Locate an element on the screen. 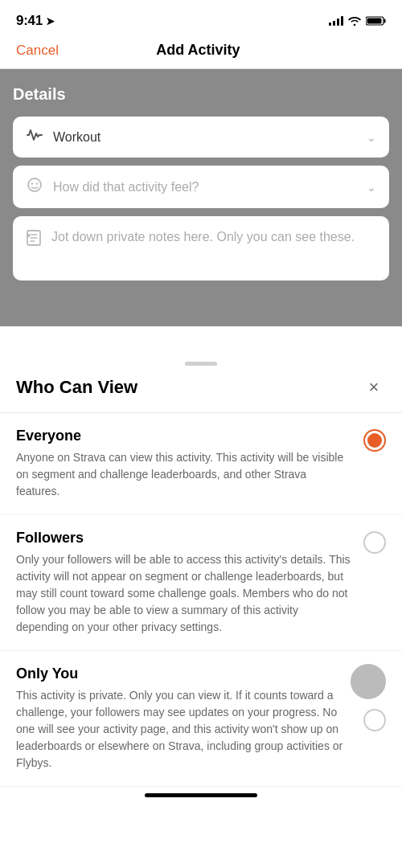  option-only-you-radio is located at coordinates (375, 719).